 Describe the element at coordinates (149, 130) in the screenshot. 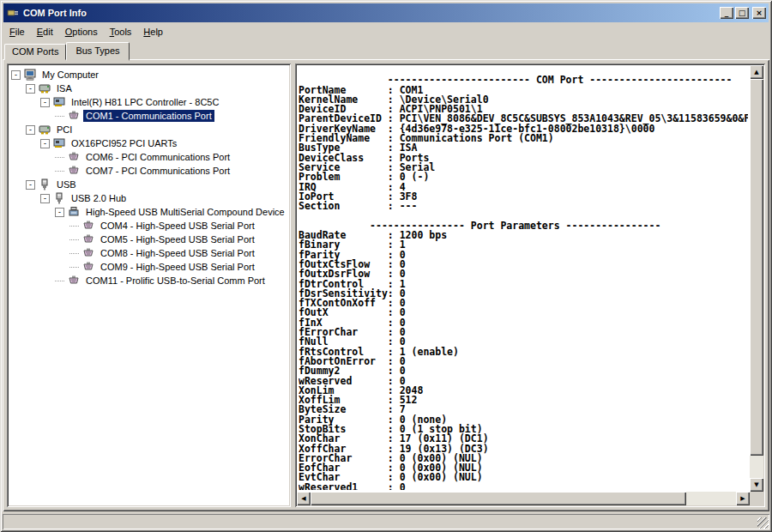

I see `tree-item: -PCI` at that location.